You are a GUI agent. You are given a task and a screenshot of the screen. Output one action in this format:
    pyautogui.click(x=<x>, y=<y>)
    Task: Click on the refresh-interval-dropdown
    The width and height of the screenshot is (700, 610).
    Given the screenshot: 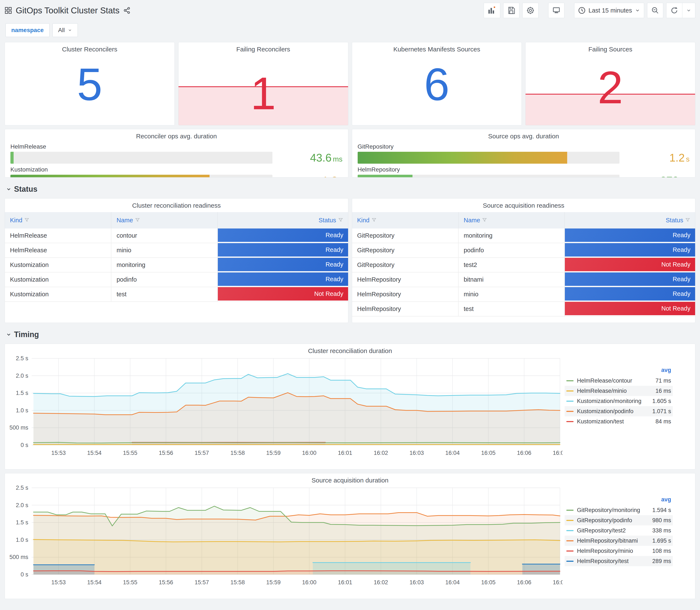 What is the action you would take?
    pyautogui.click(x=689, y=10)
    